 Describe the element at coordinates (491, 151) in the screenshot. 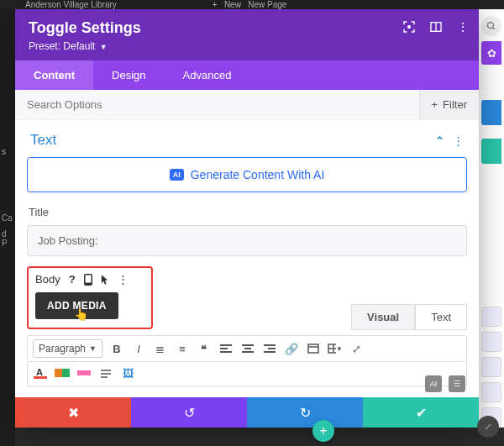

I see `green-action` at that location.